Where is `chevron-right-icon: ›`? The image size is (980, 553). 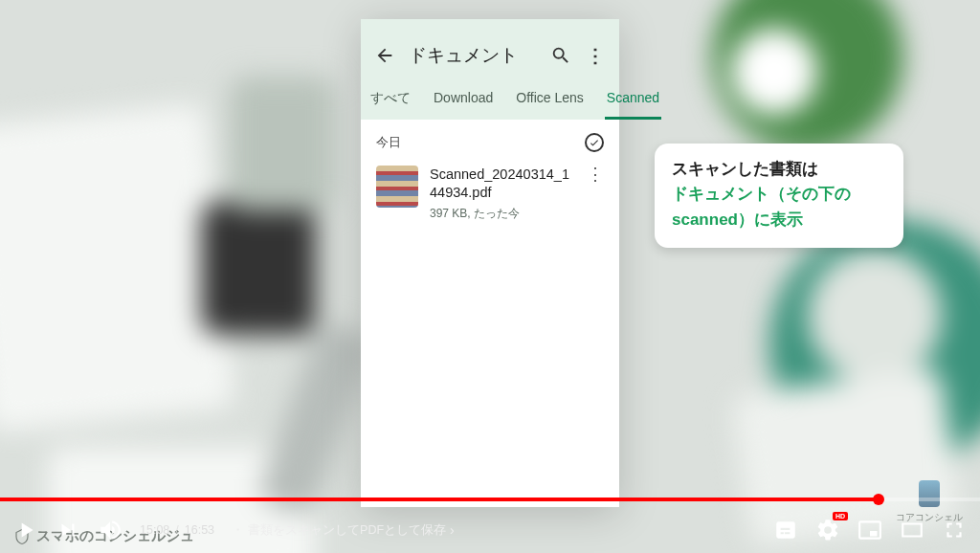
chevron-right-icon: › is located at coordinates (452, 530).